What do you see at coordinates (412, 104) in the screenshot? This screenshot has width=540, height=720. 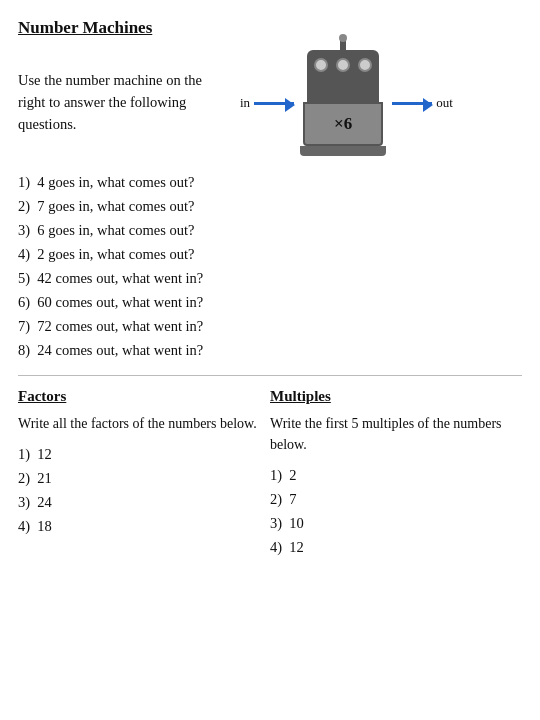 I see `out-arrow` at bounding box center [412, 104].